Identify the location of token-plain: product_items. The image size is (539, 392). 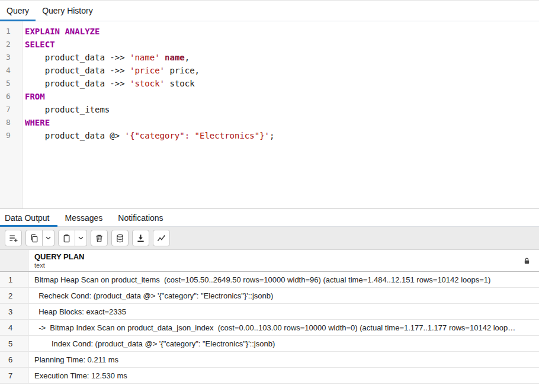
(68, 110).